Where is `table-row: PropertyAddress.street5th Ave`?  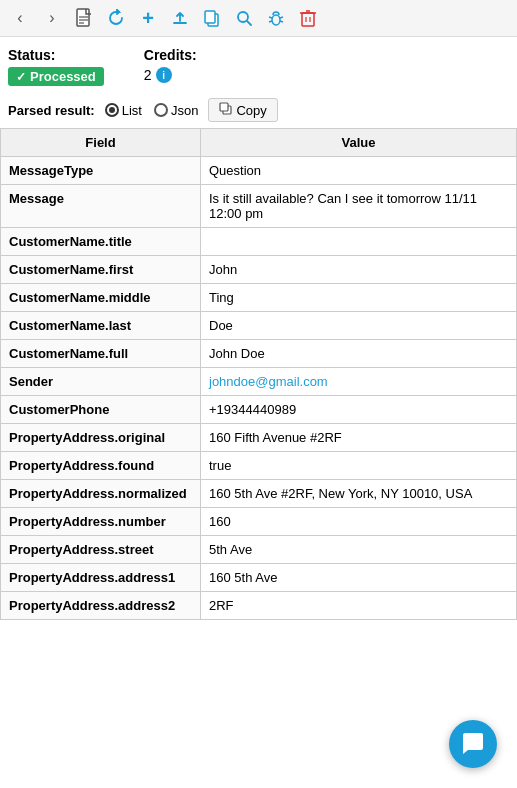 table-row: PropertyAddress.street5th Ave is located at coordinates (259, 550).